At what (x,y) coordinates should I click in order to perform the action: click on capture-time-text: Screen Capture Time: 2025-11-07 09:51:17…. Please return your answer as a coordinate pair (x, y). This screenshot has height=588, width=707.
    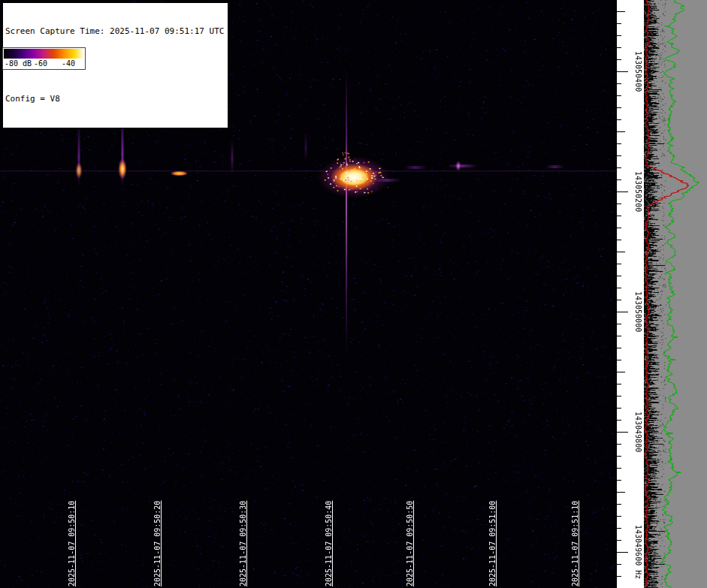
    Looking at the image, I should click on (114, 32).